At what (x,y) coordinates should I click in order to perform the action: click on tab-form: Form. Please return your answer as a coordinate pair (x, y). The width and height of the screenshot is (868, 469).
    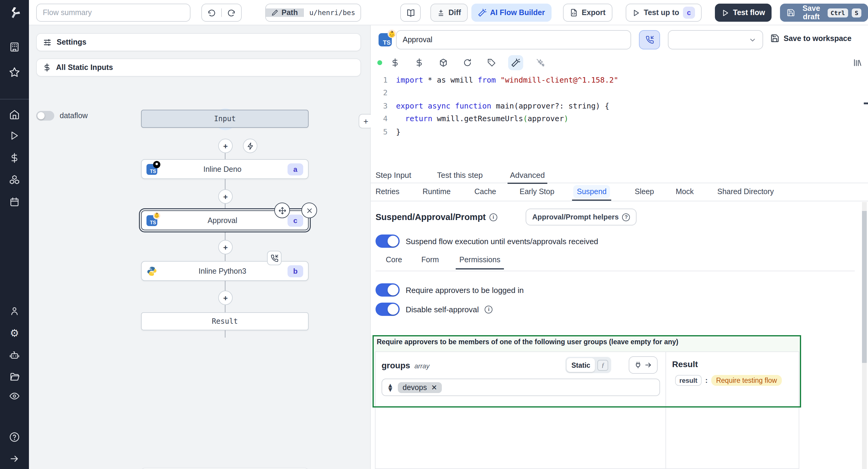
    Looking at the image, I should click on (430, 260).